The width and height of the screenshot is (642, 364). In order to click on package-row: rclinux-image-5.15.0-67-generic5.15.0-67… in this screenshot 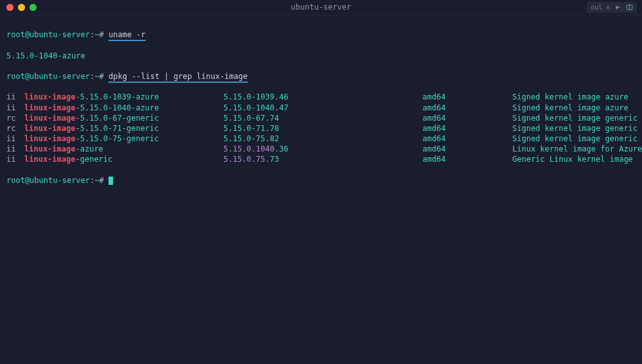, I will do `click(321, 118)`.